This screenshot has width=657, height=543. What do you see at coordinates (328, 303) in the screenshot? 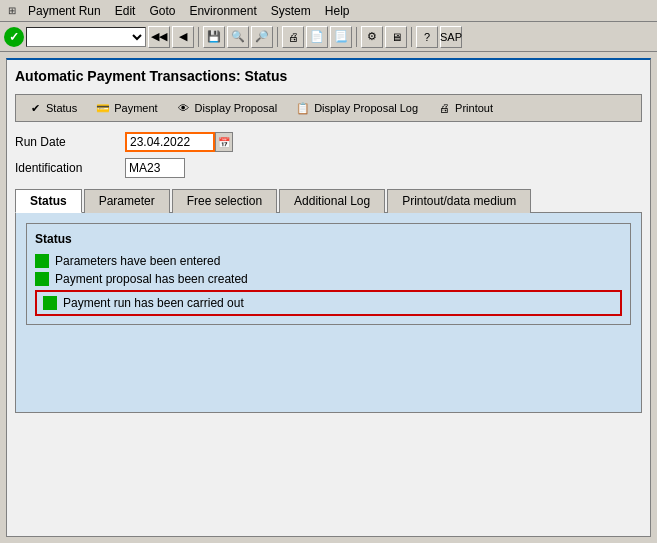
I see `status-item-3-highlighted: Payment run has been carried out` at bounding box center [328, 303].